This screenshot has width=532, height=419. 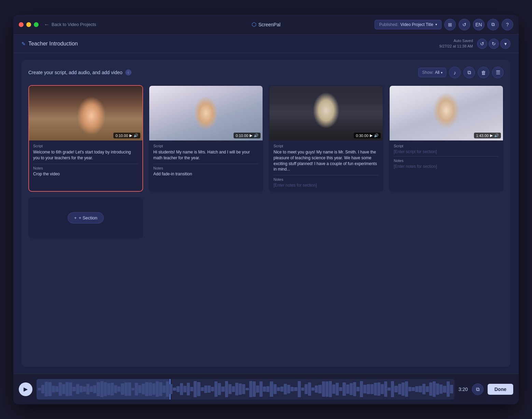 I want to click on section-label: + Section, so click(x=88, y=218).